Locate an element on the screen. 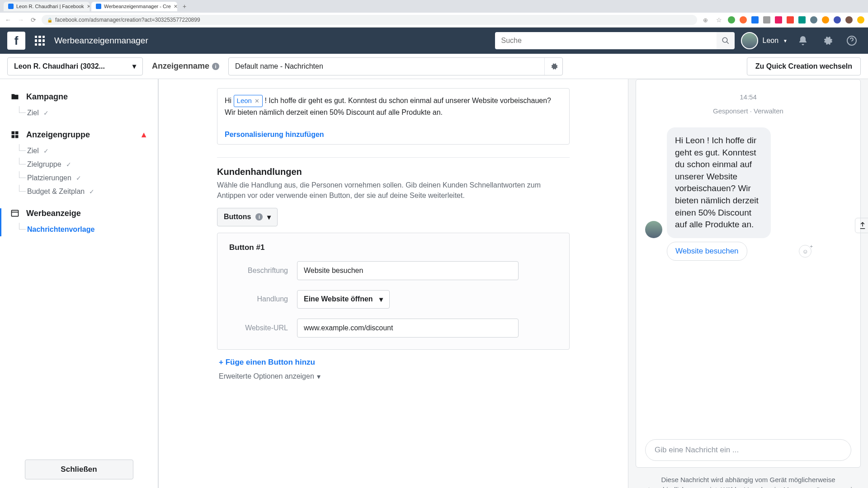 This screenshot has width=868, height=488. tab-strip: Leon R. Chaudhari | Facebook ✕ Werbeanze… is located at coordinates (434, 6).